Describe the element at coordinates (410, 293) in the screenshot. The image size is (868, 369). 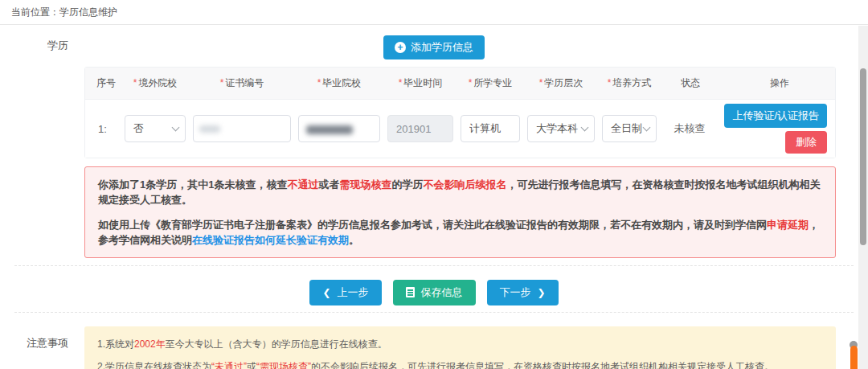
I see `save-file-icon` at that location.